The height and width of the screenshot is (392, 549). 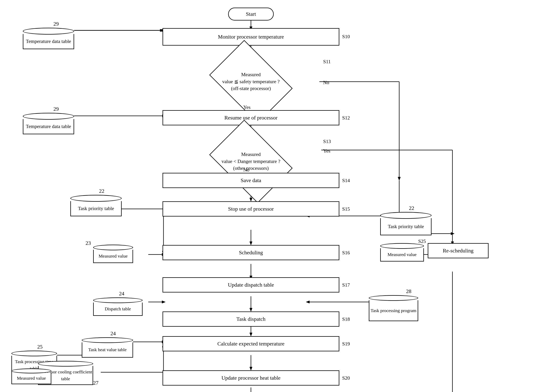 I want to click on start-node: Start, so click(x=251, y=14).